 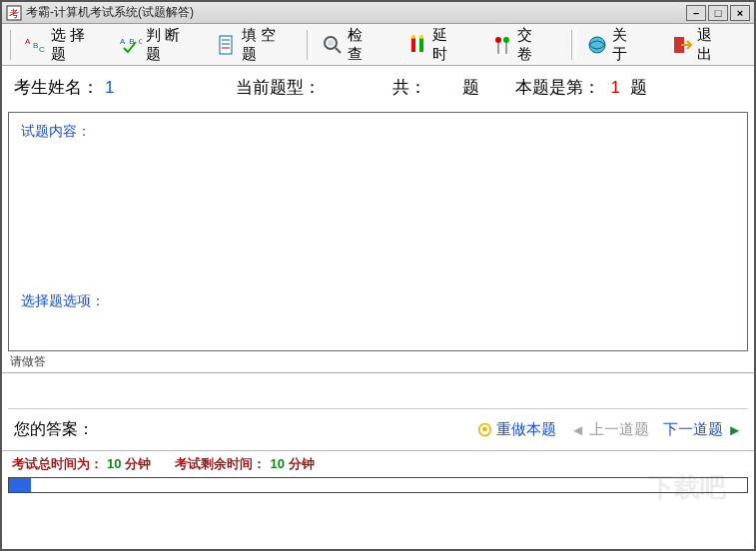 I want to click on candidate-name-value: 1, so click(x=110, y=88).